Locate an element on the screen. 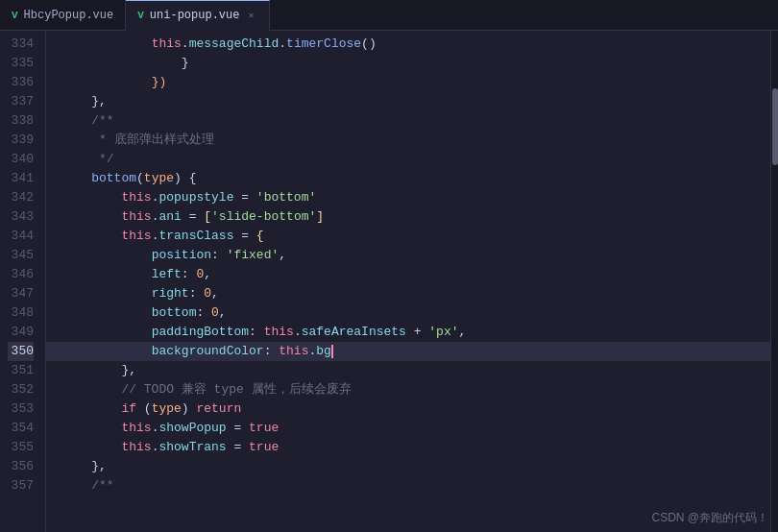 The height and width of the screenshot is (532, 778). token-prop: showPopup is located at coordinates (192, 428).